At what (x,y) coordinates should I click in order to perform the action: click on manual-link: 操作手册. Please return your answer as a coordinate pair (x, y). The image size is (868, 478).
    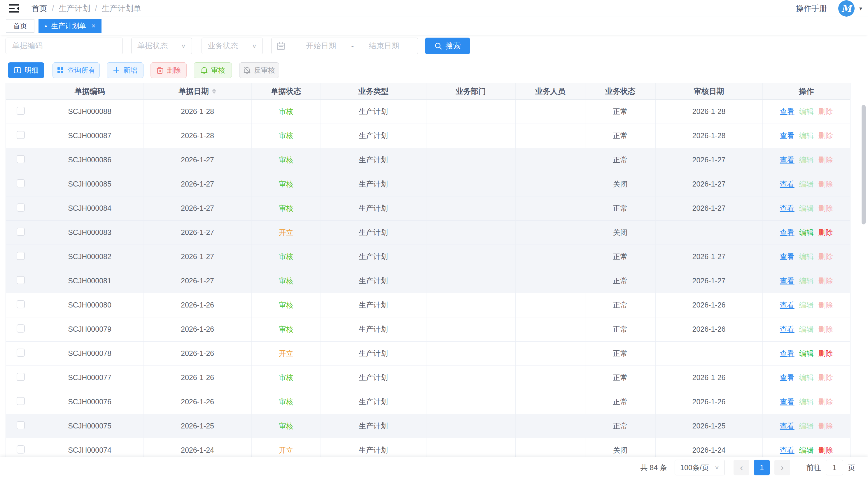
    Looking at the image, I should click on (811, 9).